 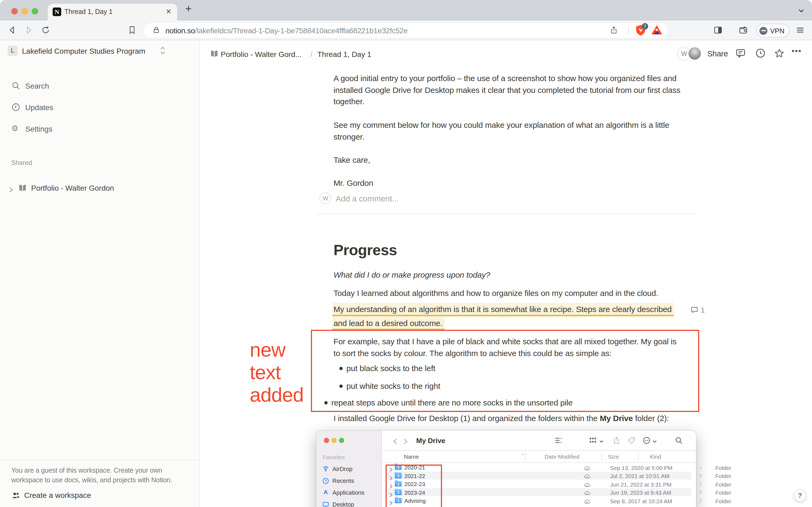 I want to click on bullet-item: put black socks to the left, so click(x=391, y=368).